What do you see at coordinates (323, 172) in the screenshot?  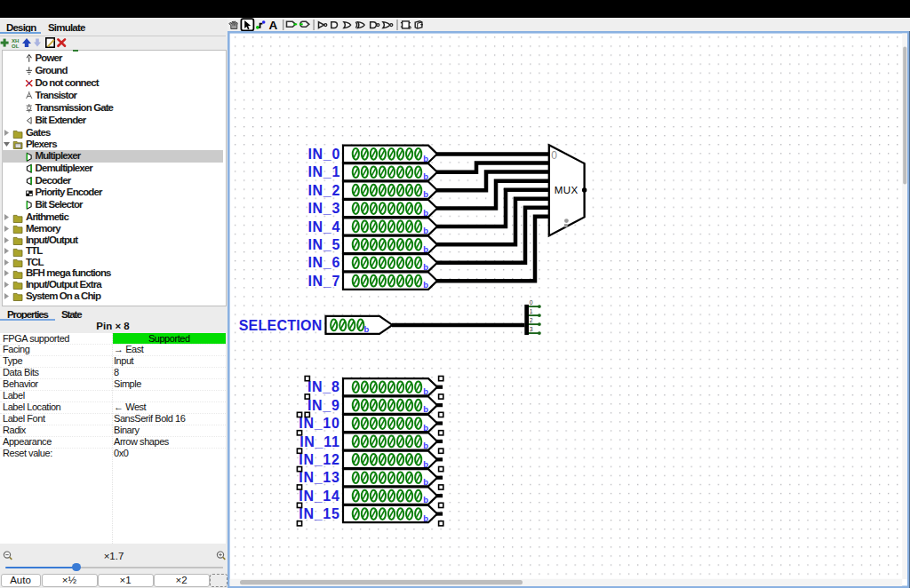 I see `svg-text: IN_1` at bounding box center [323, 172].